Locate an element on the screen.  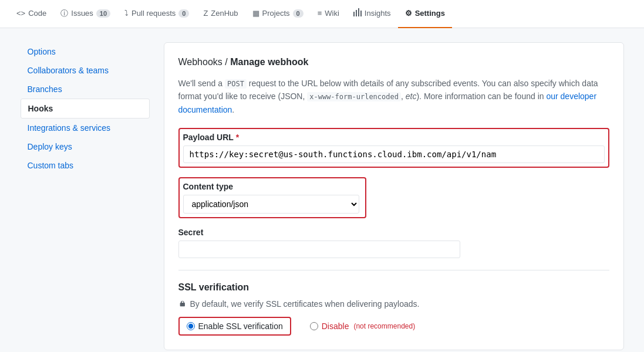
payload-url-input is located at coordinates (394, 154).